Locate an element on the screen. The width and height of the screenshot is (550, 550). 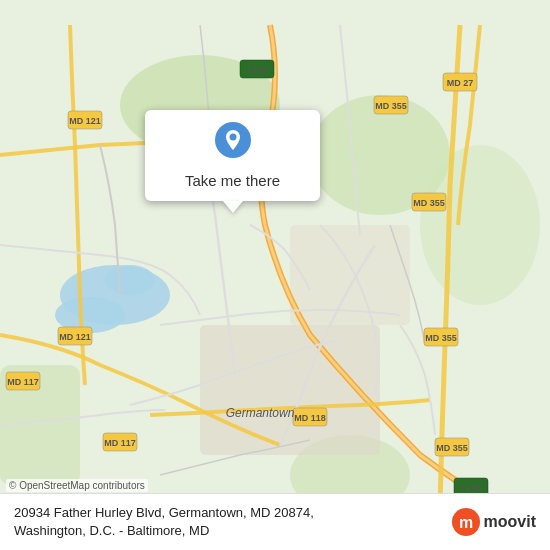
map-attribution: © OpenStreetMap contributors is located at coordinates (77, 486).